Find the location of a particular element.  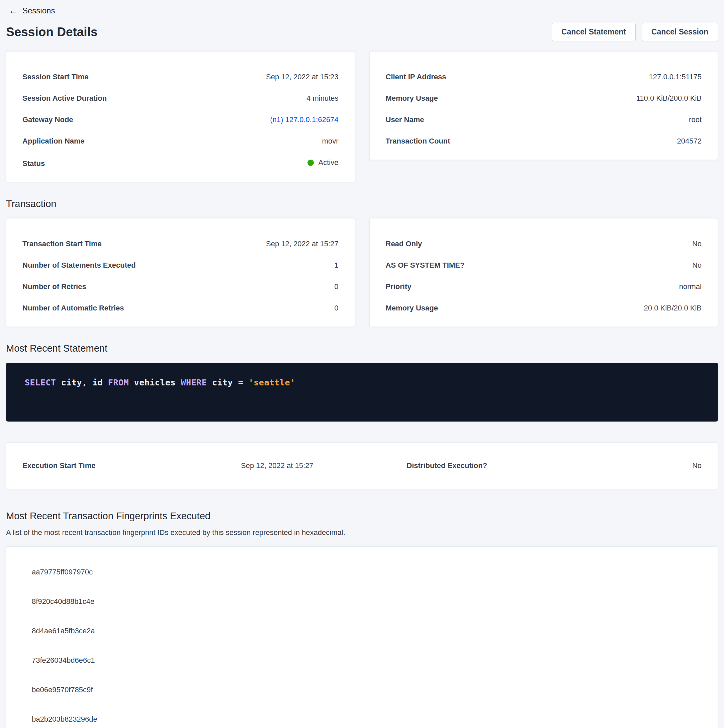

session-details-card-right: Client IP Address 127.0.0.1:51175 Memory… is located at coordinates (544, 106).